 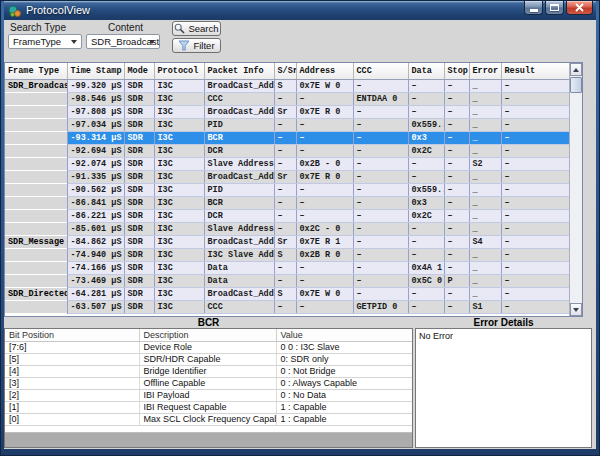 What do you see at coordinates (287, 124) in the screenshot?
I see `grid-row: -97.034 µSSDRI3CPID–––0x559...–_–` at bounding box center [287, 124].